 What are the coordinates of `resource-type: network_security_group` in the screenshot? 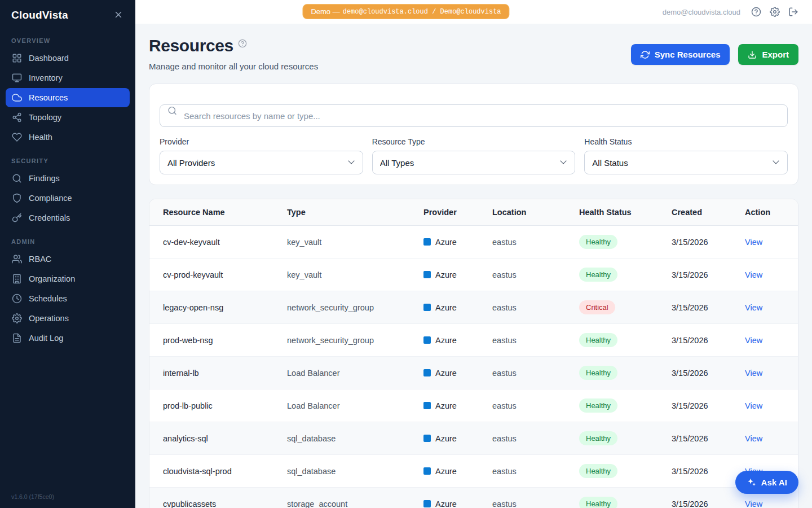 It's located at (348, 340).